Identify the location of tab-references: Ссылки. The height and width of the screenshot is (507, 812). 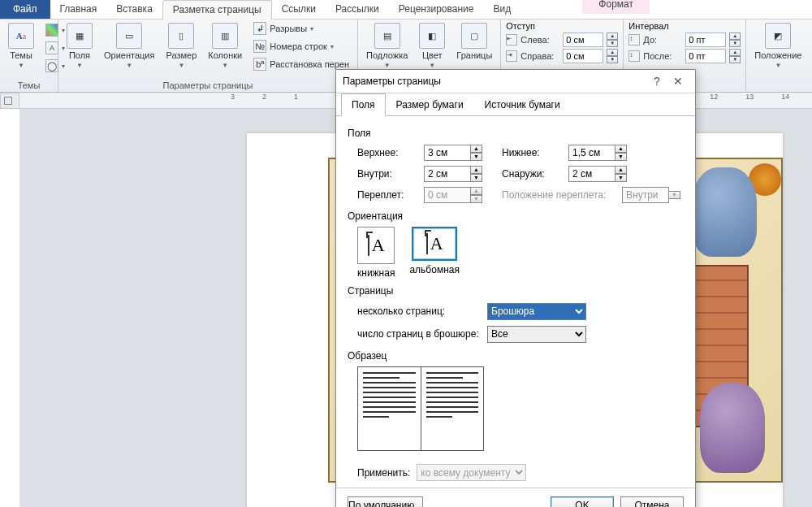
(299, 10).